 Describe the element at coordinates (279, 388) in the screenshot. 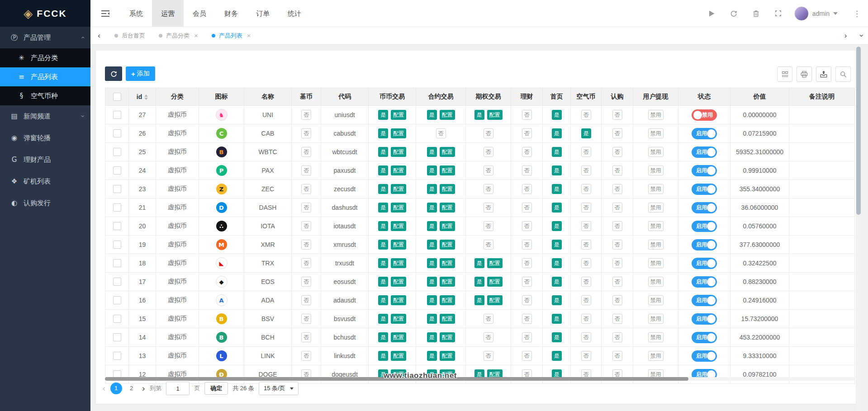

I see `page-size-select: 15 条/页` at that location.